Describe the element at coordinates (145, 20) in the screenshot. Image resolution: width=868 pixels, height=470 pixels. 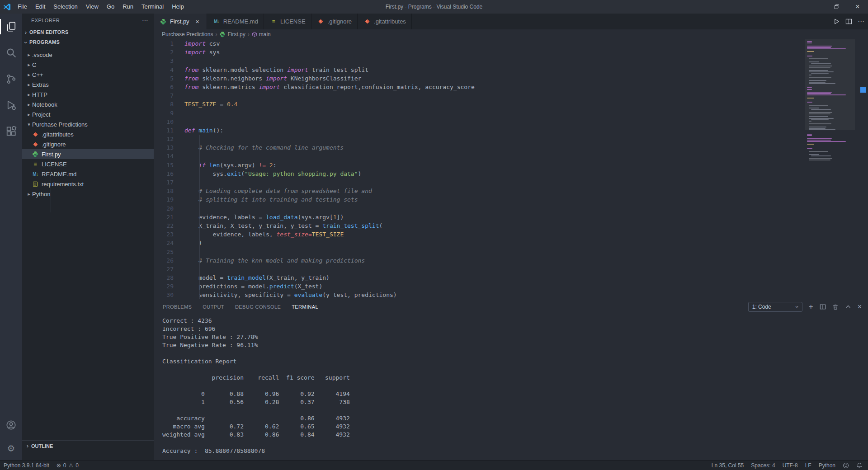
I see `explorer-more-actions-icon: ⋯` at that location.